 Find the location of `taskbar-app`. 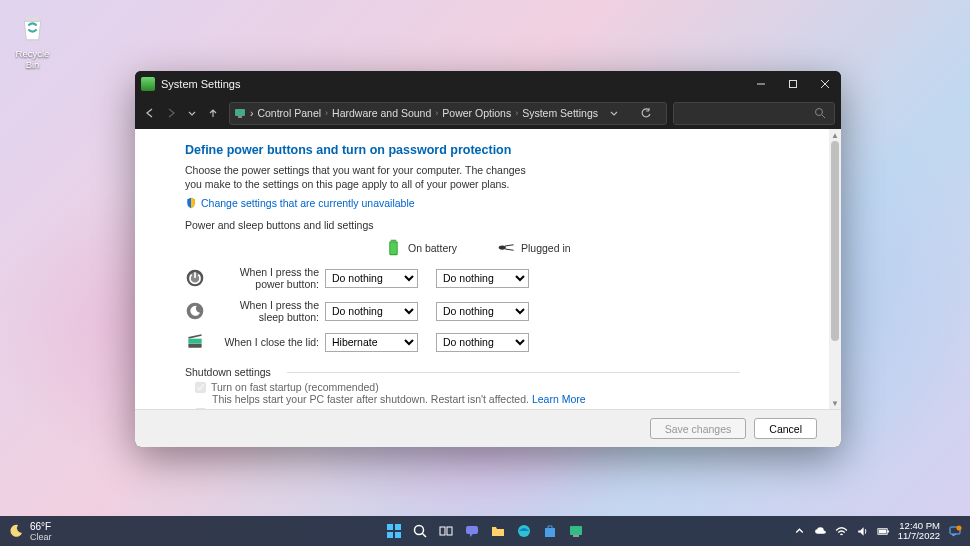

taskbar-app is located at coordinates (576, 531).